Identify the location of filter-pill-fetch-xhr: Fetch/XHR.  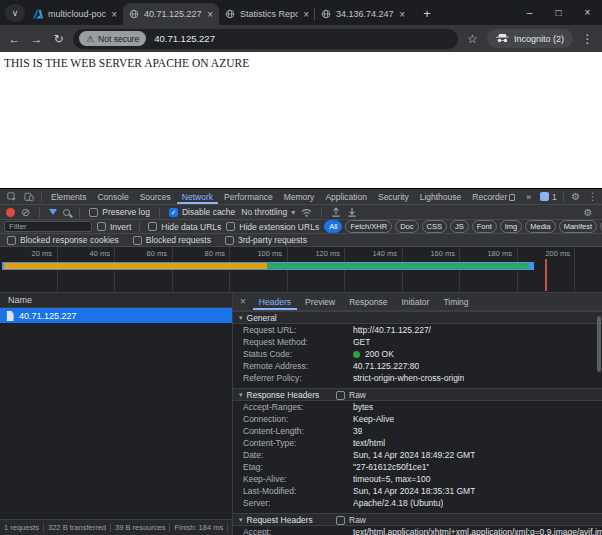
(368, 226).